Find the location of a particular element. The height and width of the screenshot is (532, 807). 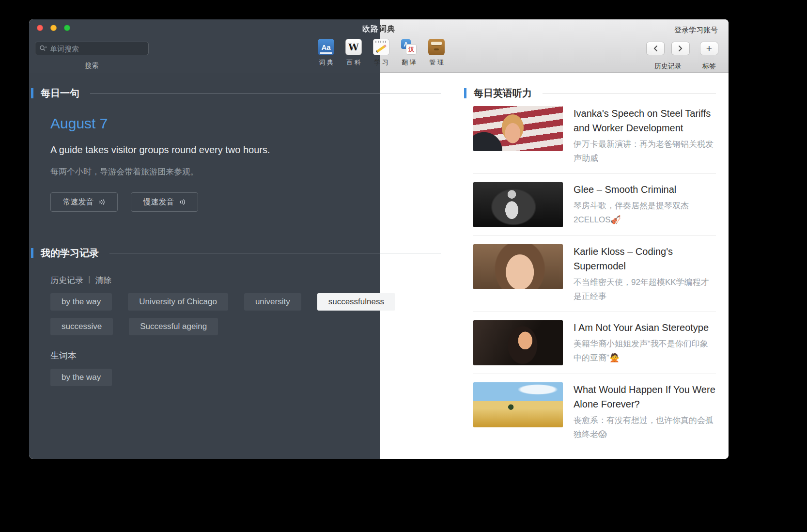

item-title: What Would Happen If You Were Alone Fore… is located at coordinates (645, 397).